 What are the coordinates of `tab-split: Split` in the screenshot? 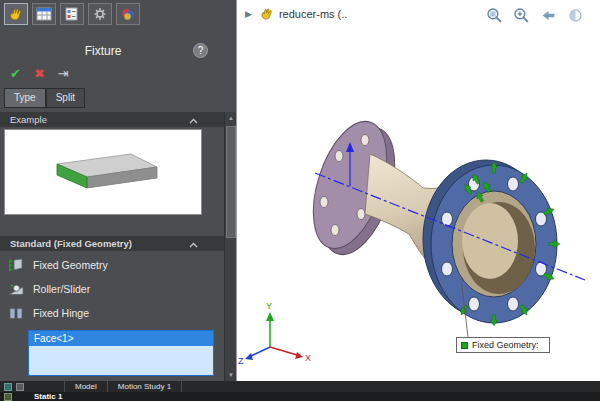 It's located at (66, 98).